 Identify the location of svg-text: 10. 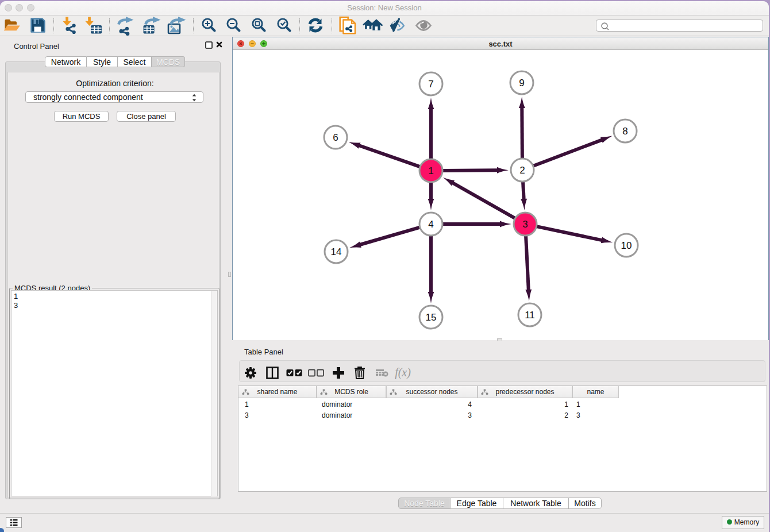
(626, 246).